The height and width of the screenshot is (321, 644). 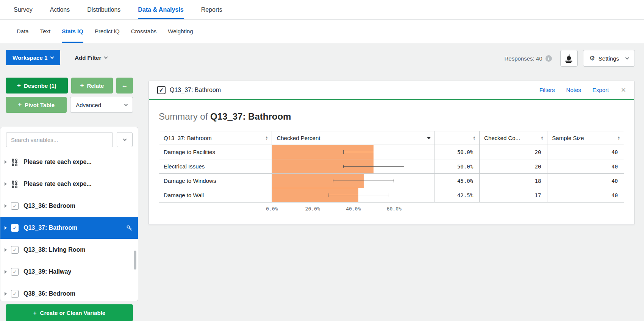 I want to click on card-links: Filters Notes Export, so click(x=574, y=90).